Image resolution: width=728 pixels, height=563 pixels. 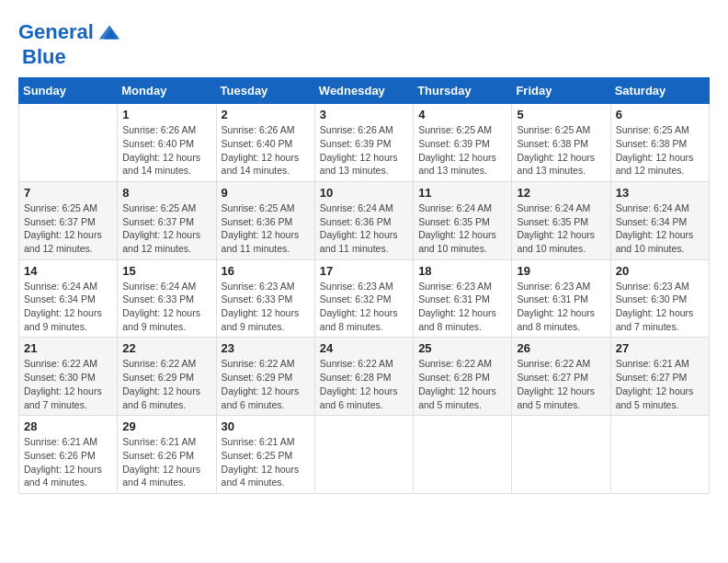 What do you see at coordinates (660, 307) in the screenshot?
I see `day-info: Sunrise: 6:23 AM Sunset: 6:30 PM Dayligh…` at bounding box center [660, 307].